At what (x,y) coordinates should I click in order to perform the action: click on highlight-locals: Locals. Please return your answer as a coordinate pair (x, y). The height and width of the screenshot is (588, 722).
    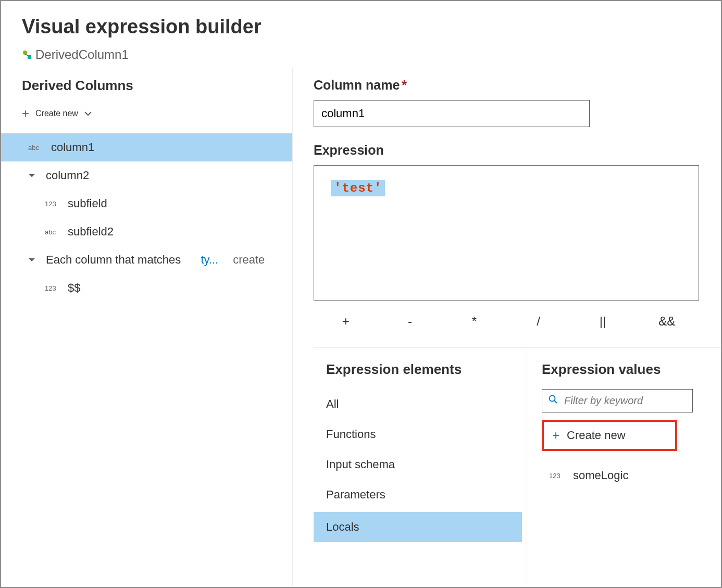
    Looking at the image, I should click on (400, 527).